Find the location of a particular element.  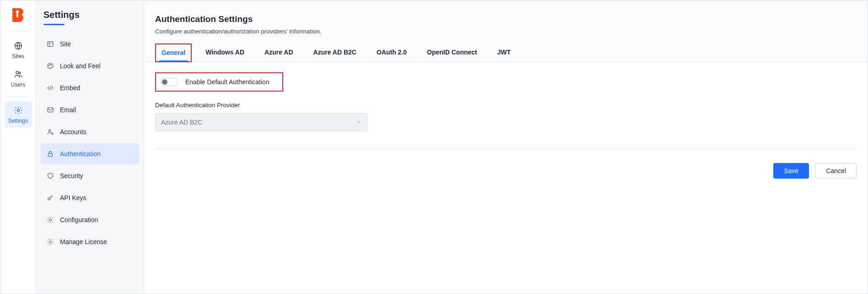

nav-rail: Sites Users Settings is located at coordinates (18, 147).